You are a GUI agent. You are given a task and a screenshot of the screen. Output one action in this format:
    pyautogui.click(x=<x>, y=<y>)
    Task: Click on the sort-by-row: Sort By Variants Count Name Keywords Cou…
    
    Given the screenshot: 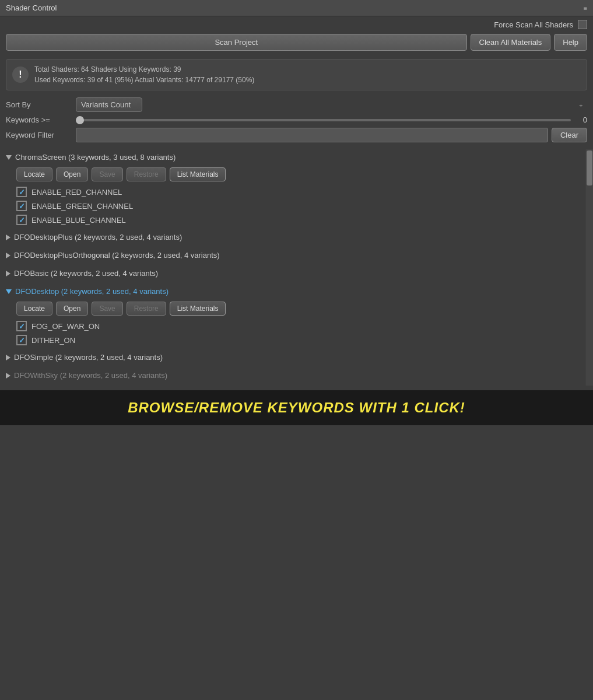 What is the action you would take?
    pyautogui.click(x=296, y=105)
    